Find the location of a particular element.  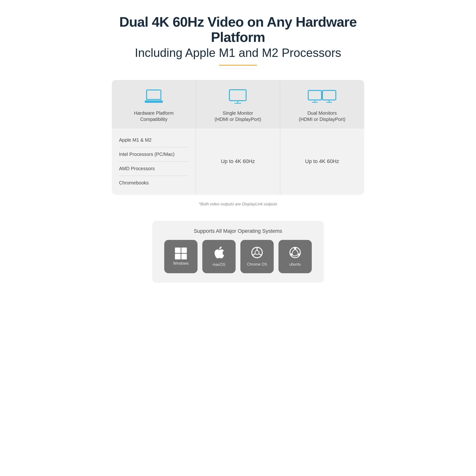

os-section-title: Supports All Major Operating Systems is located at coordinates (238, 231).